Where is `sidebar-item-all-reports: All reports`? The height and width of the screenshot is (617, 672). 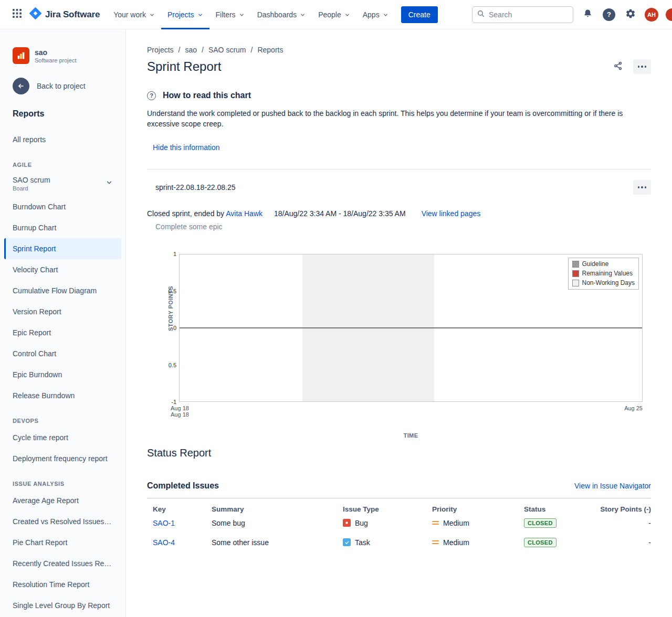 sidebar-item-all-reports: All reports is located at coordinates (63, 140).